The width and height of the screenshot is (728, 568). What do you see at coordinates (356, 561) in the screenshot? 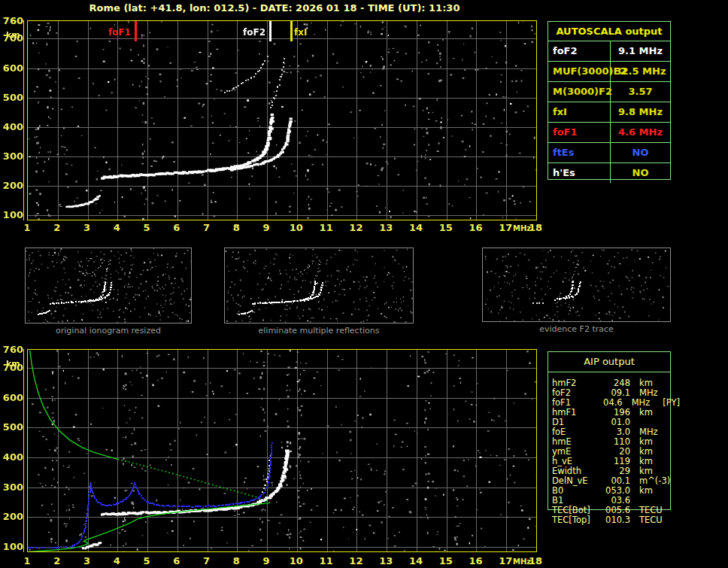
I see `x-axis-tick-label: 12` at bounding box center [356, 561].